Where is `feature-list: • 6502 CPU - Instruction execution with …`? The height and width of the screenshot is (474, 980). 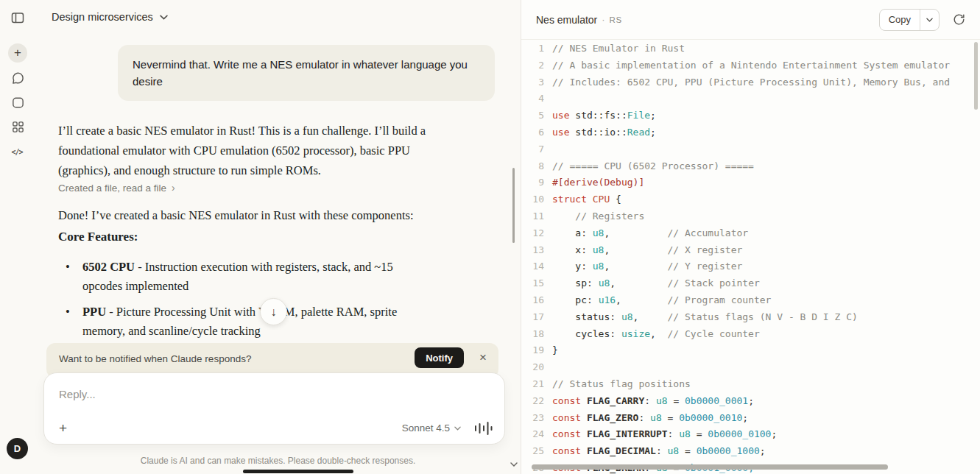
feature-list: • 6502 CPU - Instruction execution with … is located at coordinates (243, 303).